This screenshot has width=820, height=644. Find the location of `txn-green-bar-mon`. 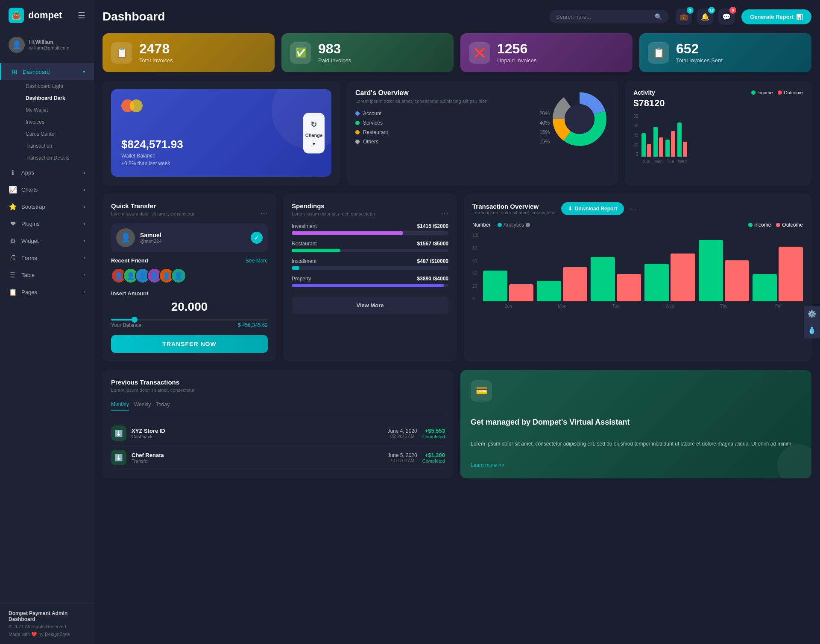

txn-green-bar-mon is located at coordinates (549, 291).